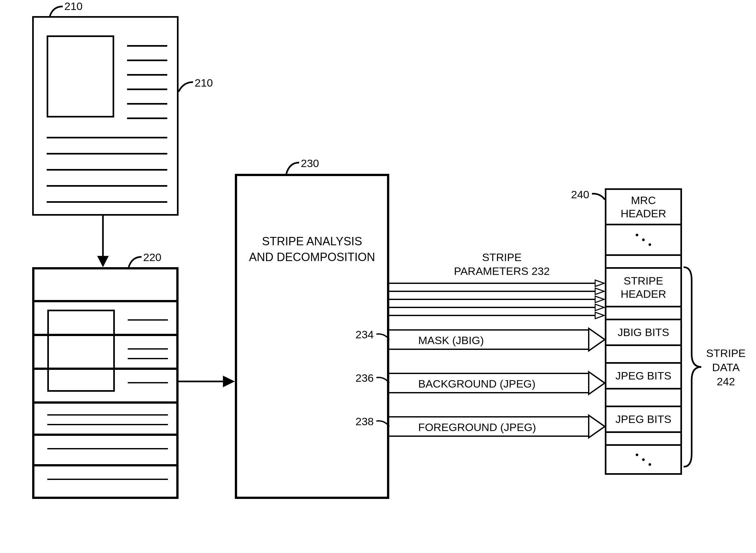  I want to click on stripe-parameters-label: STRIPE PARAMETERS 232, so click(502, 264).